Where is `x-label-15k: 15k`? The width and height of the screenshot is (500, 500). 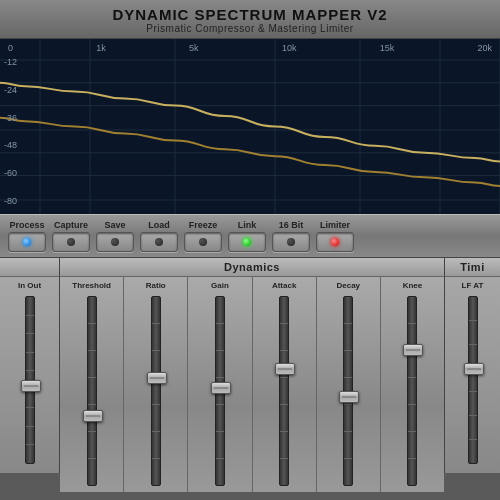 x-label-15k: 15k is located at coordinates (388, 48).